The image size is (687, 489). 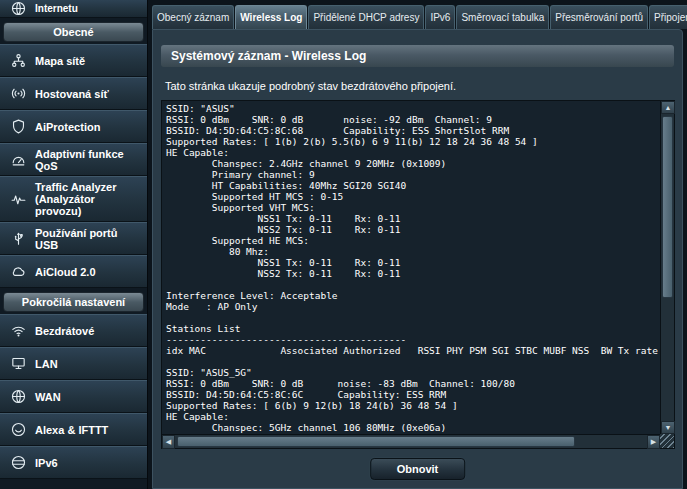 I want to click on sidebar-item-ipv6: IPv6, so click(x=74, y=462).